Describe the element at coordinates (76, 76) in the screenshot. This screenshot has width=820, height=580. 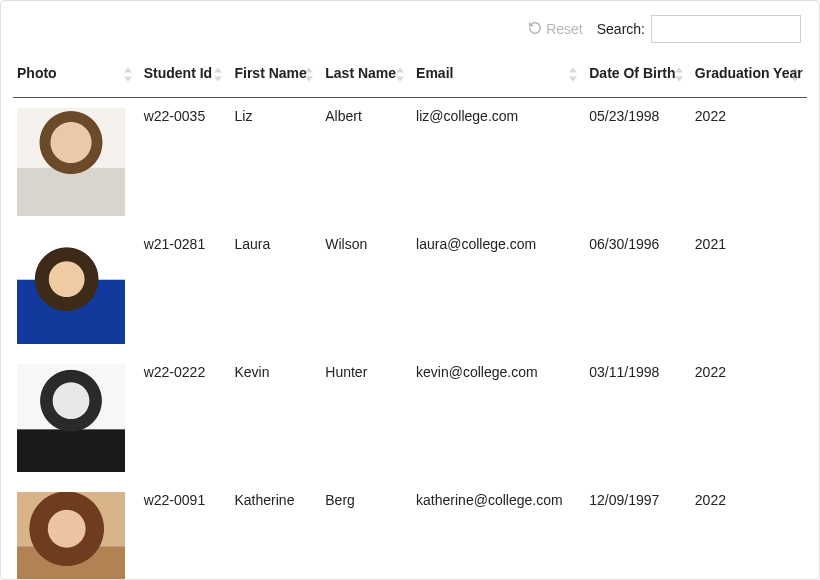
I see `col-header-photo: Photo` at that location.